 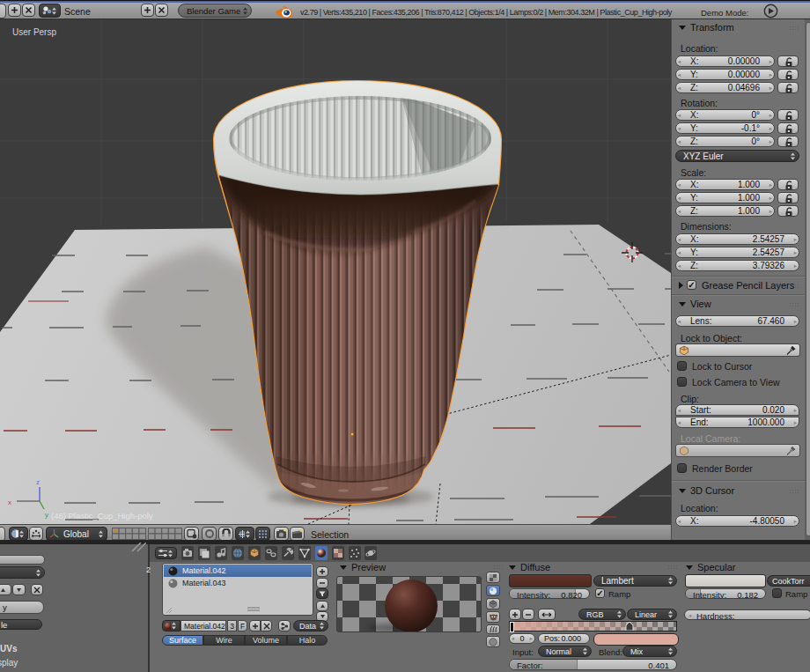 What do you see at coordinates (10, 502) in the screenshot?
I see `svg-text: x` at bounding box center [10, 502].